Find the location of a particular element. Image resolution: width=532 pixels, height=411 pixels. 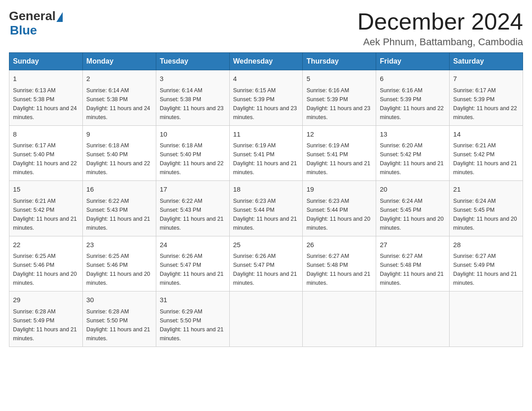

day-info: Sunrise: 6:21 AMSunset: 5:42 PMDaylight:… is located at coordinates (45, 214).